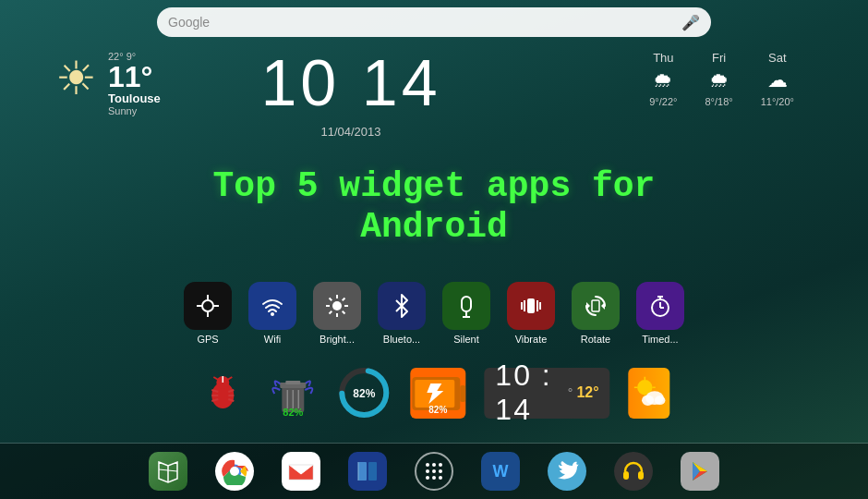  Describe the element at coordinates (530, 393) in the screenshot. I see `clock-widget-time: 10 : 14` at that location.